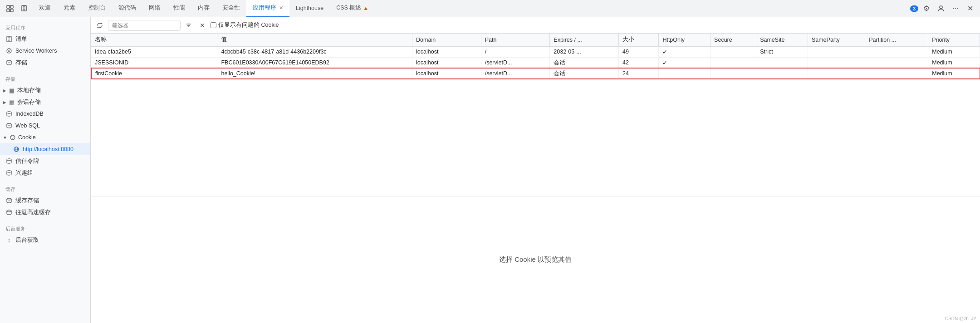 This screenshot has width=980, height=323. What do you see at coordinates (12, 91) in the screenshot?
I see `local-storage-icon: ▦` at bounding box center [12, 91].